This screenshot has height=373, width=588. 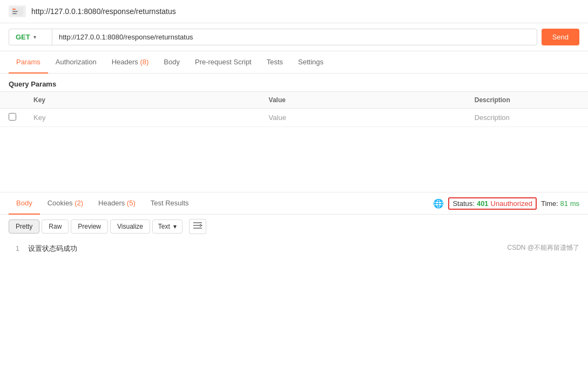 I want to click on format-btn-preview: Preview, so click(x=90, y=227).